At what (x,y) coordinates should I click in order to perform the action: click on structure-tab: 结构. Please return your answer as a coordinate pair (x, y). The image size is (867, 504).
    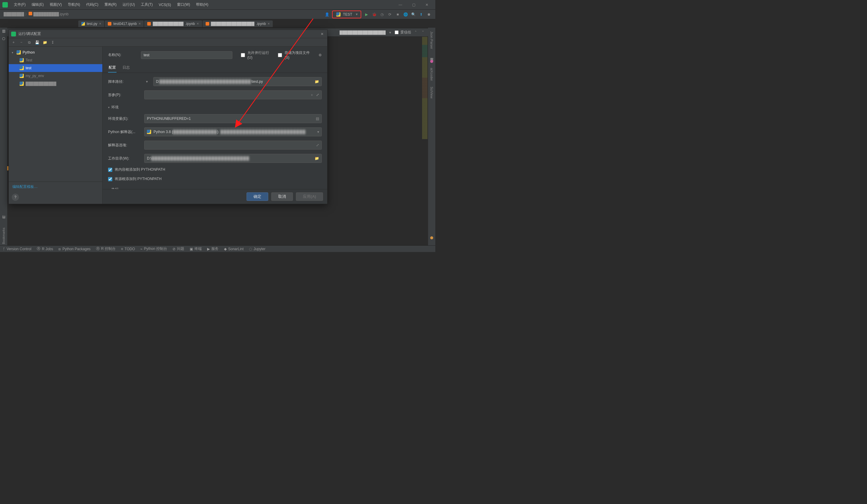
    Looking at the image, I should click on (4, 222).